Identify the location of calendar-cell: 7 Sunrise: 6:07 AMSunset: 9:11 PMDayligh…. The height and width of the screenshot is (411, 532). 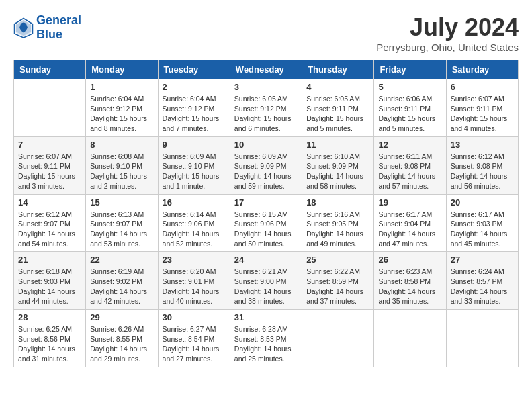
(50, 165).